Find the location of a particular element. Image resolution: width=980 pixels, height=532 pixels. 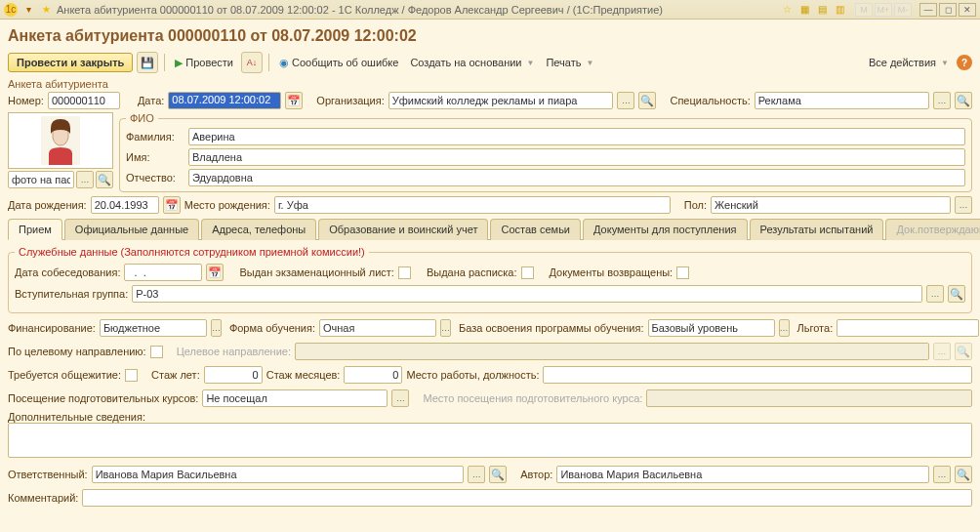

photo-search: 🔍 is located at coordinates (104, 180).